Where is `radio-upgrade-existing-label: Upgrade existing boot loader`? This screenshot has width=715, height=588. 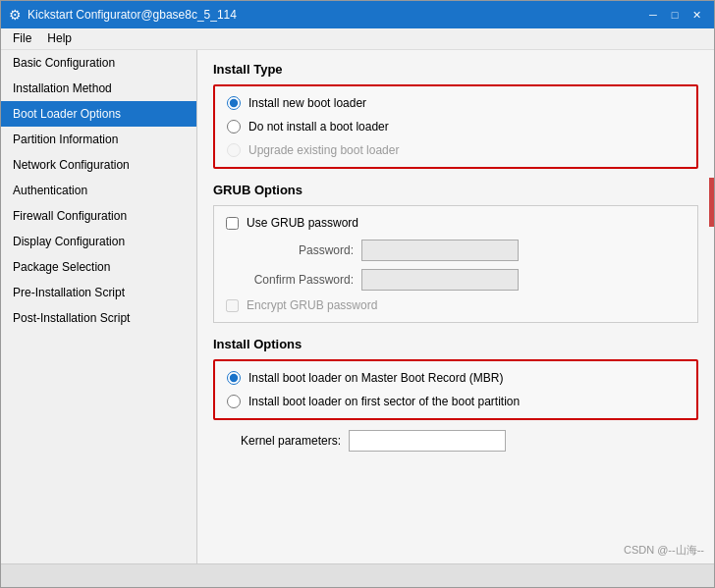 radio-upgrade-existing-label: Upgrade existing boot loader is located at coordinates (324, 150).